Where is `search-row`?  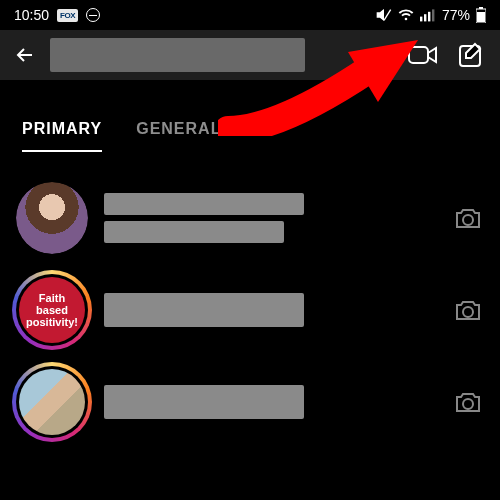
search-row is located at coordinates (250, 93).